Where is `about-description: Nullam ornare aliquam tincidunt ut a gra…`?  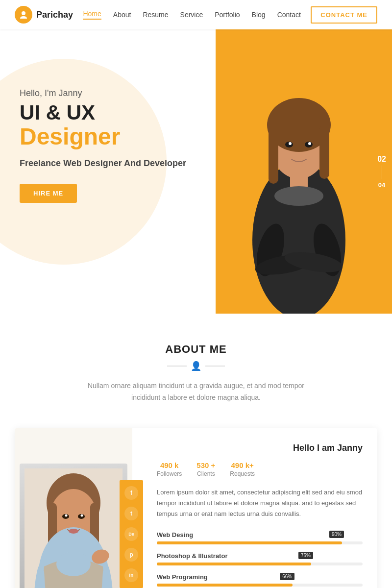
about-description: Nullam ornare aliquam tincidunt ut a gra… is located at coordinates (196, 392).